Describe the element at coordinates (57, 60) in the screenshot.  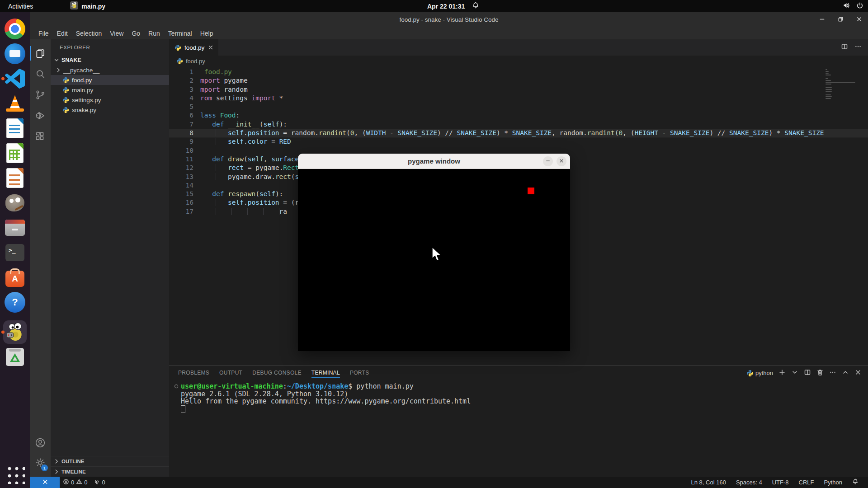
I see `chevron-down-icon` at that location.